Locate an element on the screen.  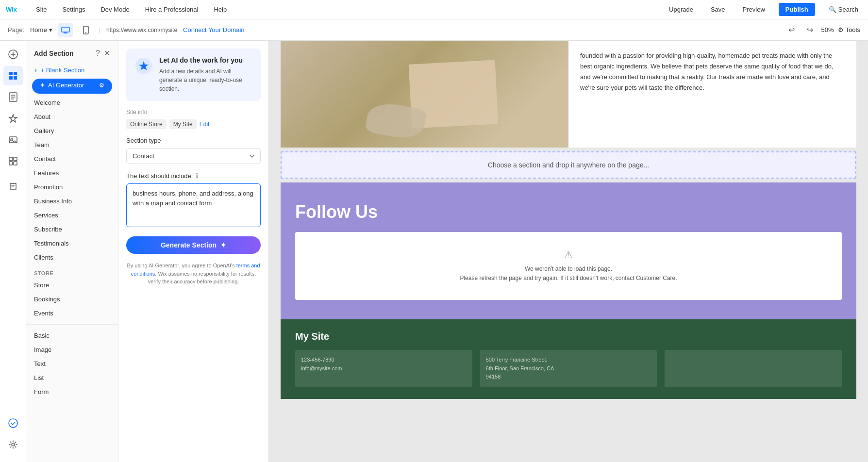
url-display: https://www.wix.com/mysite is located at coordinates (142, 30).